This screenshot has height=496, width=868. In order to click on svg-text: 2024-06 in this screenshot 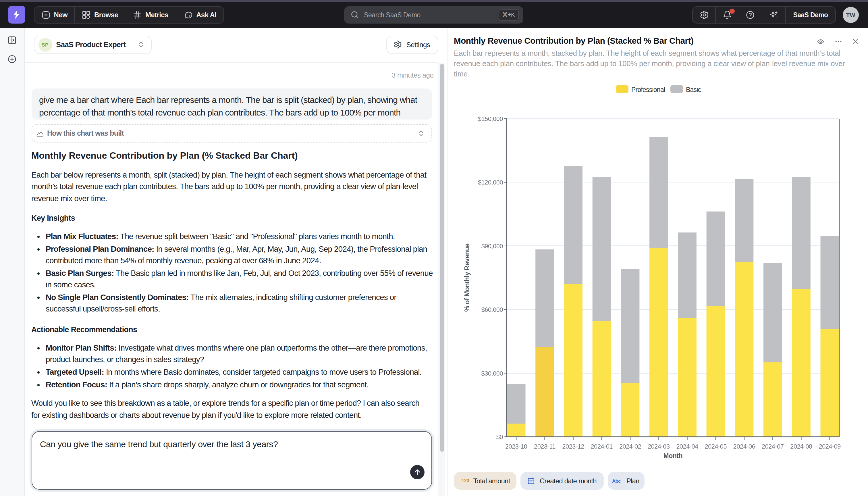, I will do `click(744, 446)`.